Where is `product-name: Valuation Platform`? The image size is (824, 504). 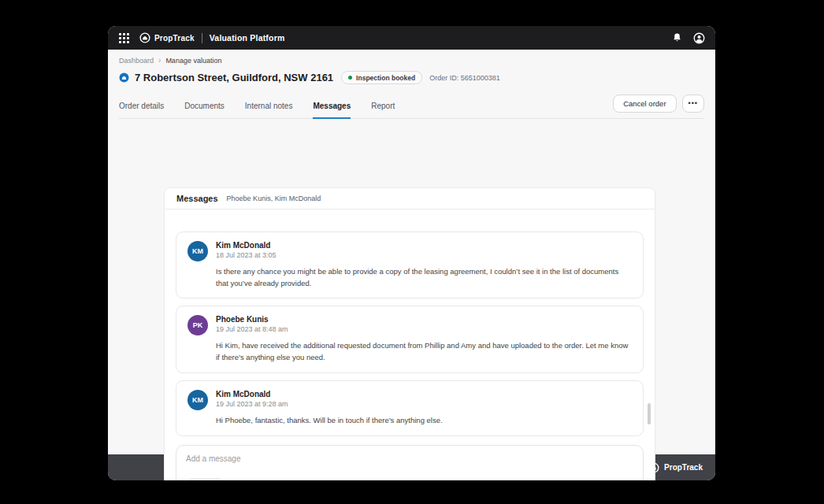
product-name: Valuation Platform is located at coordinates (247, 38).